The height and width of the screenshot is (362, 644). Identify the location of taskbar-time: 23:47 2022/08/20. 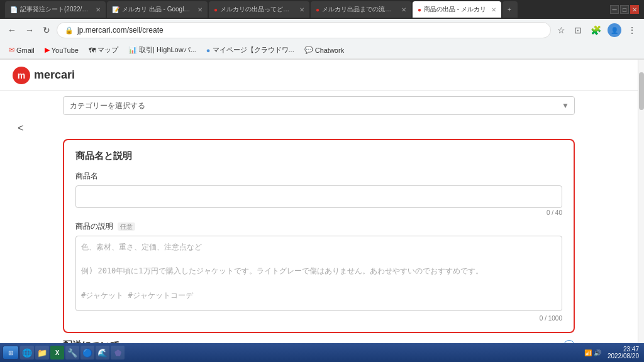
(623, 353).